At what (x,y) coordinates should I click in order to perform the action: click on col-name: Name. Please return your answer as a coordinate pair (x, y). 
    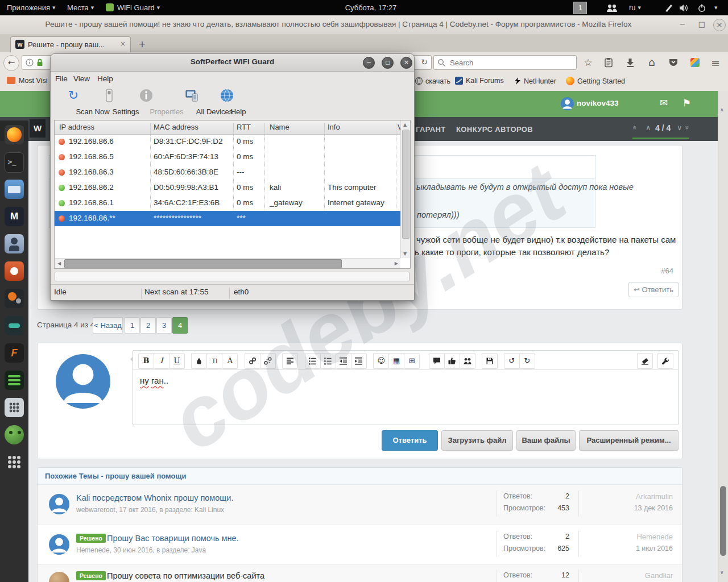
    Looking at the image, I should click on (280, 127).